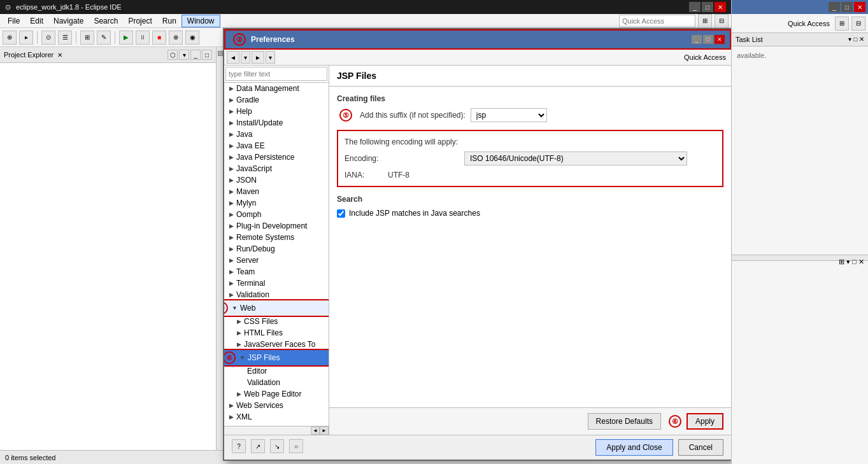  I want to click on creating-files-label: Creating files, so click(530, 99).